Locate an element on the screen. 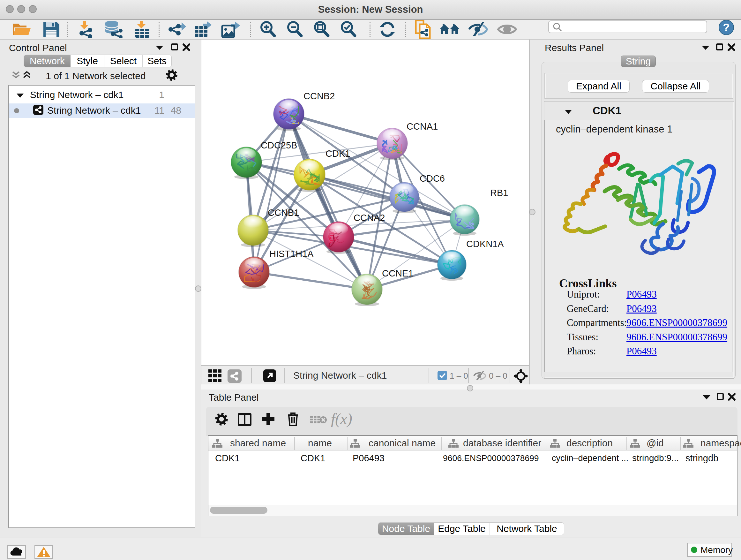 This screenshot has width=741, height=560. svg-text: HIST1H1A is located at coordinates (291, 254).